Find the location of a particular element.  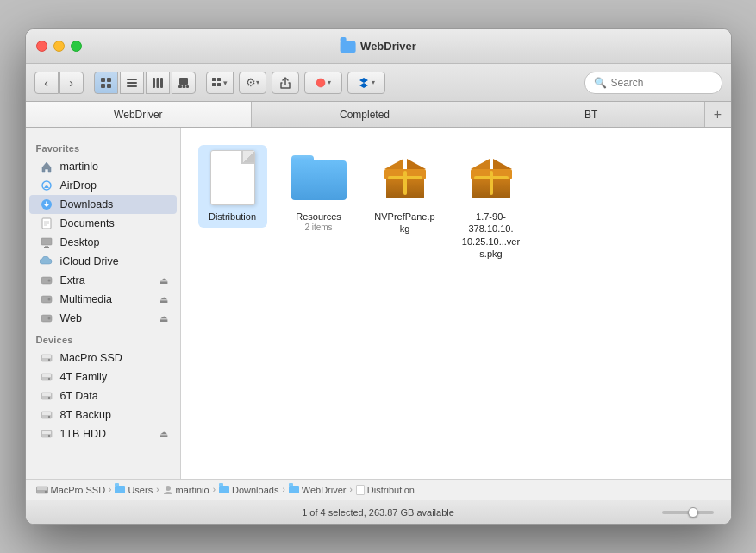

path-martinio: martinio is located at coordinates (186, 490).